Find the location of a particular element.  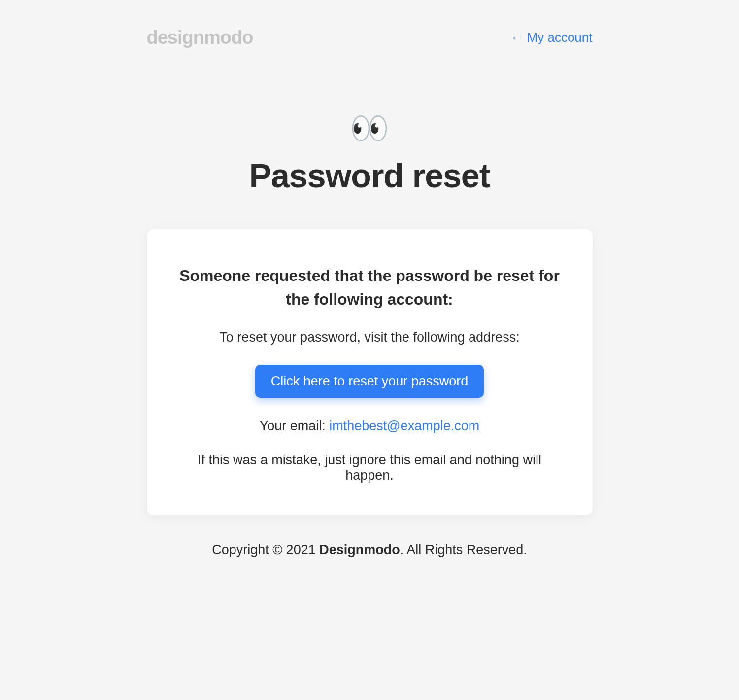

eyes-icon: 👀 is located at coordinates (370, 128).